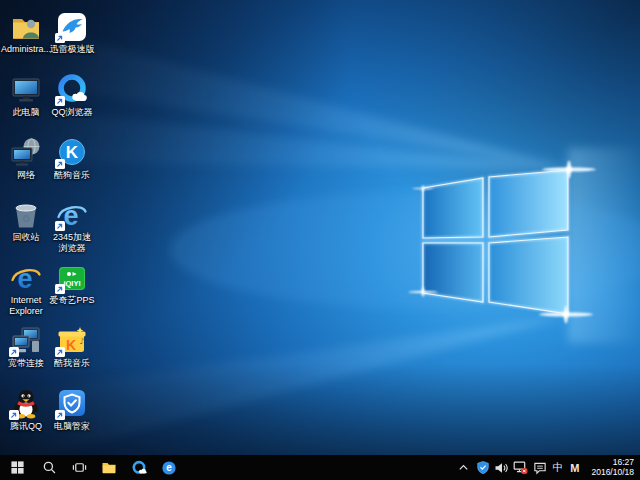 The height and width of the screenshot is (480, 640). I want to click on action-center-icon, so click(540, 468).